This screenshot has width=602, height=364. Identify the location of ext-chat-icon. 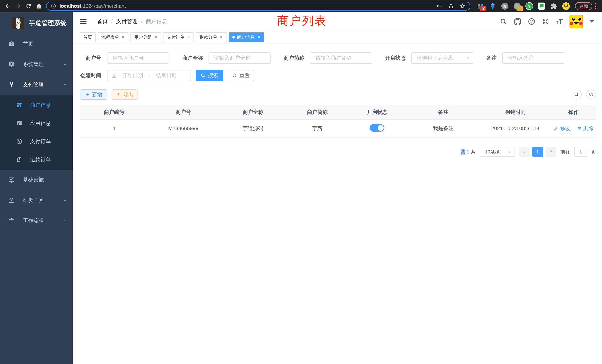
(541, 6).